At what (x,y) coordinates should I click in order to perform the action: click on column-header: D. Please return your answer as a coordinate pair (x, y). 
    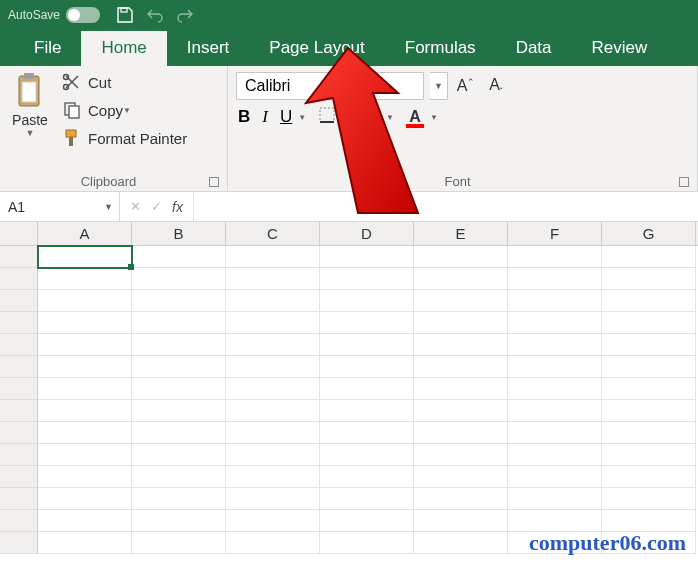
    Looking at the image, I should click on (367, 234).